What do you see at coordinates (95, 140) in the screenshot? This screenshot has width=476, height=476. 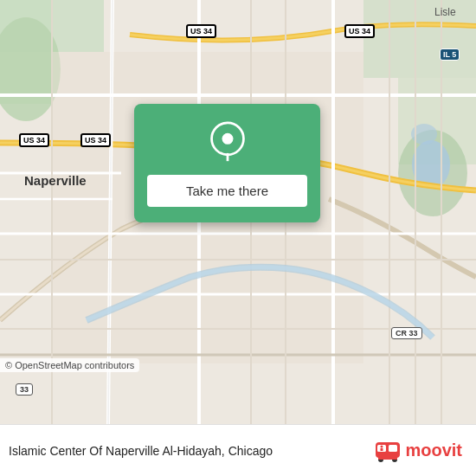 I see `route-badge-us34-4: US 34` at bounding box center [95, 140].